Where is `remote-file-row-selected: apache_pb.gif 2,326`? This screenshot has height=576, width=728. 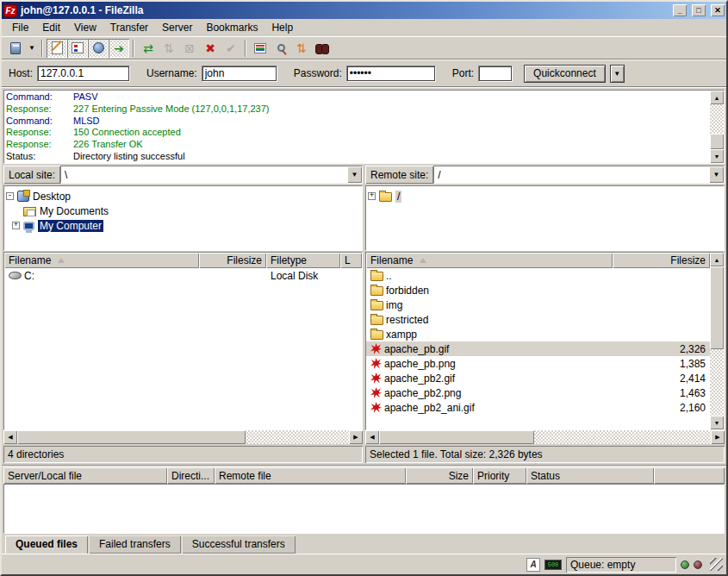 remote-file-row-selected: apache_pb.gif 2,326 is located at coordinates (538, 348).